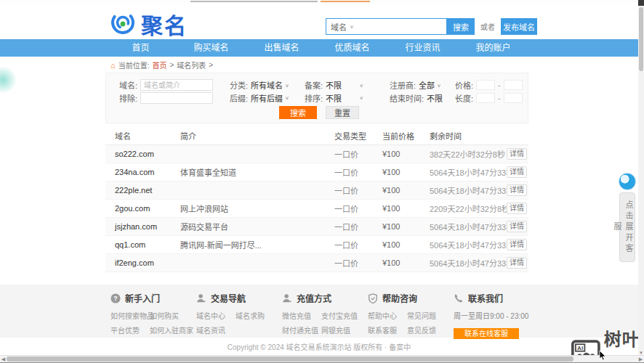 The height and width of the screenshot is (363, 644). What do you see at coordinates (148, 24) in the screenshot?
I see `logo: 聚名` at bounding box center [148, 24].